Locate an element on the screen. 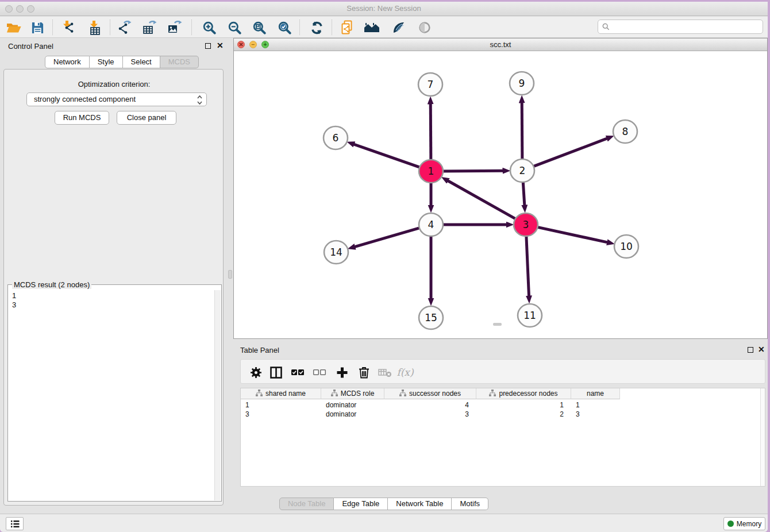 The width and height of the screenshot is (770, 532). table-row: 1dominator411 is located at coordinates (430, 405).